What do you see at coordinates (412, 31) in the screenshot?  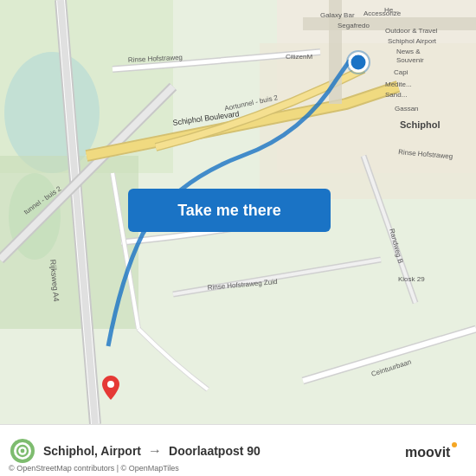 I see `svg-text: Outdoor & Travel` at bounding box center [412, 31].